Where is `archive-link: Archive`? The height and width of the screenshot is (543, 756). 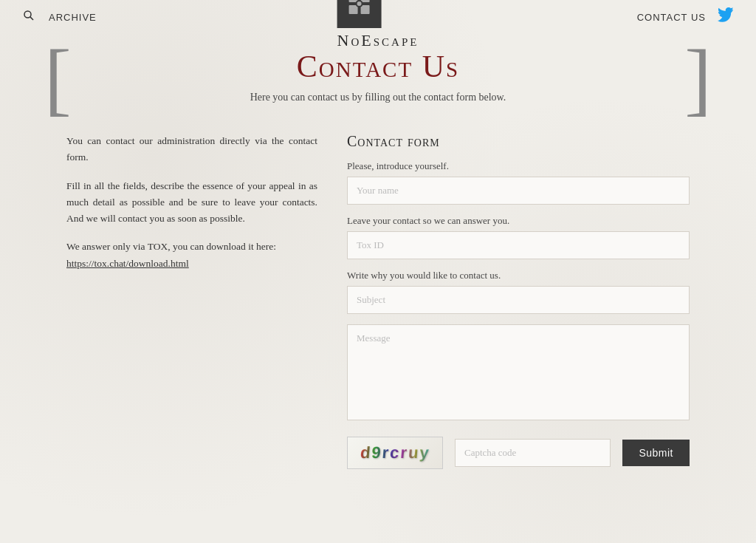
archive-link: Archive is located at coordinates (72, 18).